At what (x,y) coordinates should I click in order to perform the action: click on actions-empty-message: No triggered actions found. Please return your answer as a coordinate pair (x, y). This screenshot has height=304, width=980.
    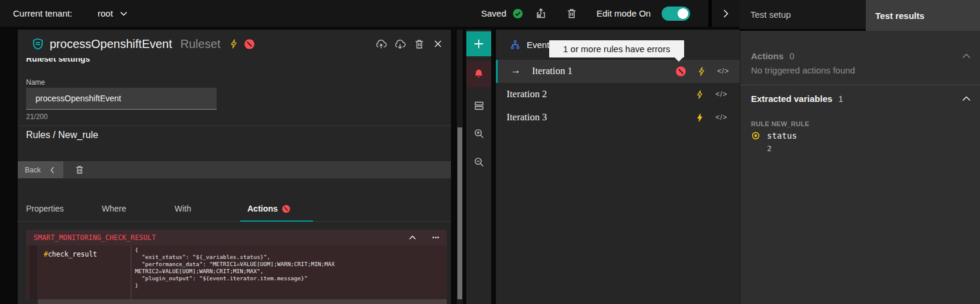
    Looking at the image, I should click on (803, 70).